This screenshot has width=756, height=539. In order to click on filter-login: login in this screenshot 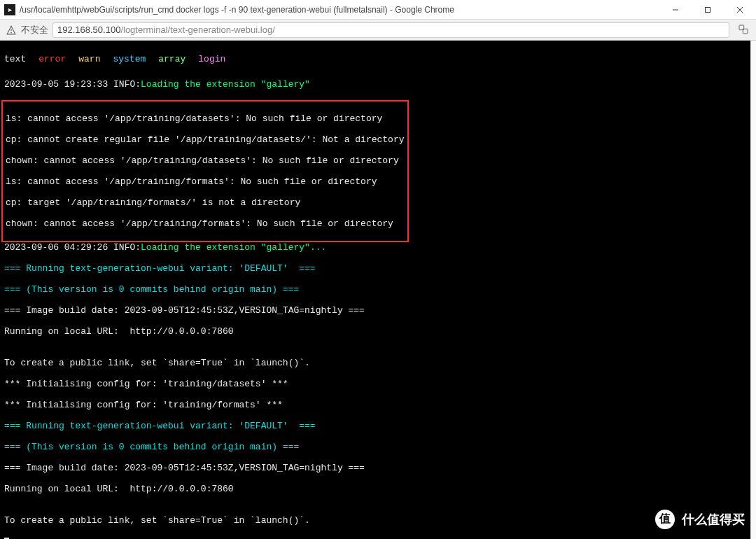, I will do `click(211, 59)`.